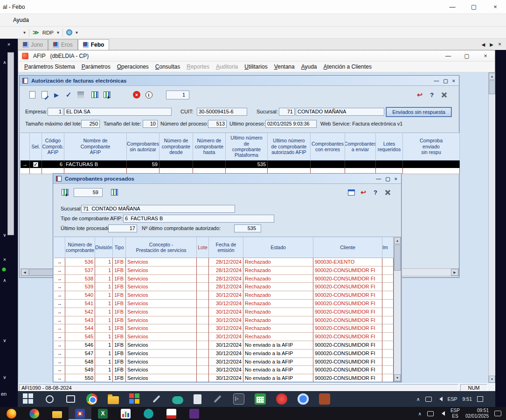 The width and height of the screenshot is (506, 420). I want to click on tab-next-icon: ▶, so click(492, 45).